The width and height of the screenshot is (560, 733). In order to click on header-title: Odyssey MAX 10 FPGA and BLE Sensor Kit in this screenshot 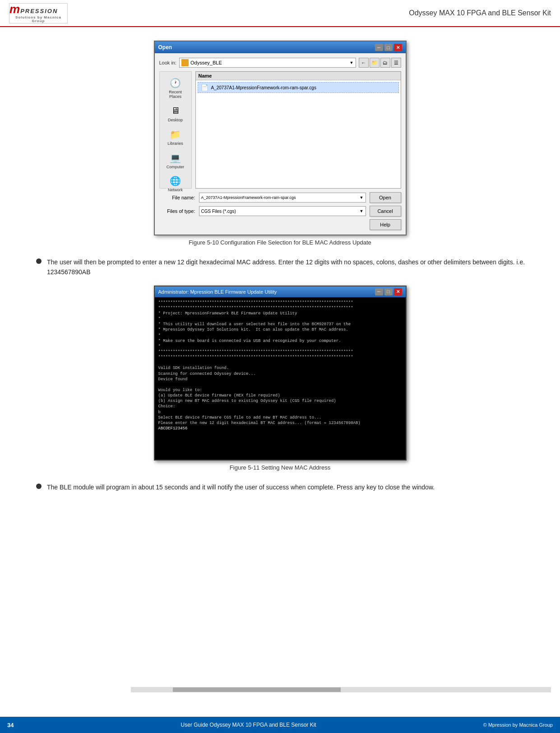, I will do `click(480, 13)`.